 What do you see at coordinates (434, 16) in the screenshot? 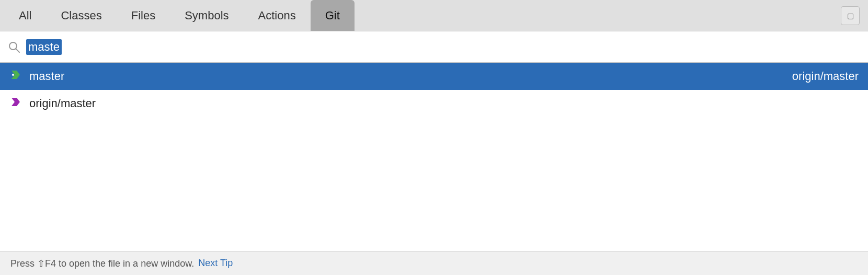
I see `tab-bar: All Classes Files Symbols Actions Git ▢` at bounding box center [434, 16].